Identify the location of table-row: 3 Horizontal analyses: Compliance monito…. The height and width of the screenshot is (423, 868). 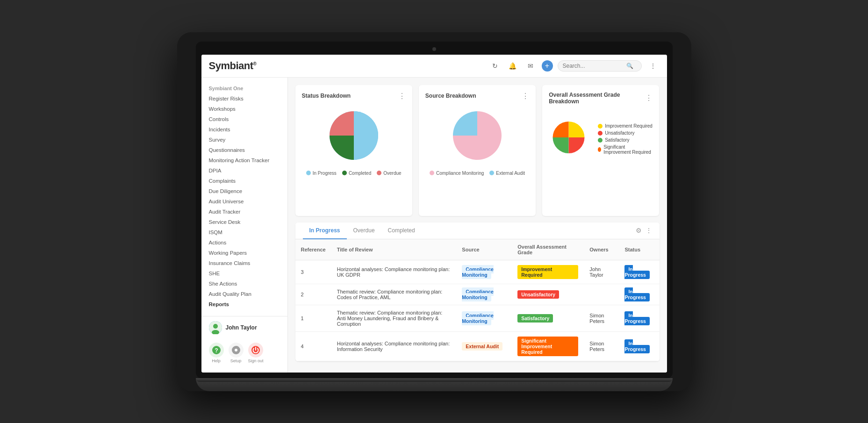
(478, 272).